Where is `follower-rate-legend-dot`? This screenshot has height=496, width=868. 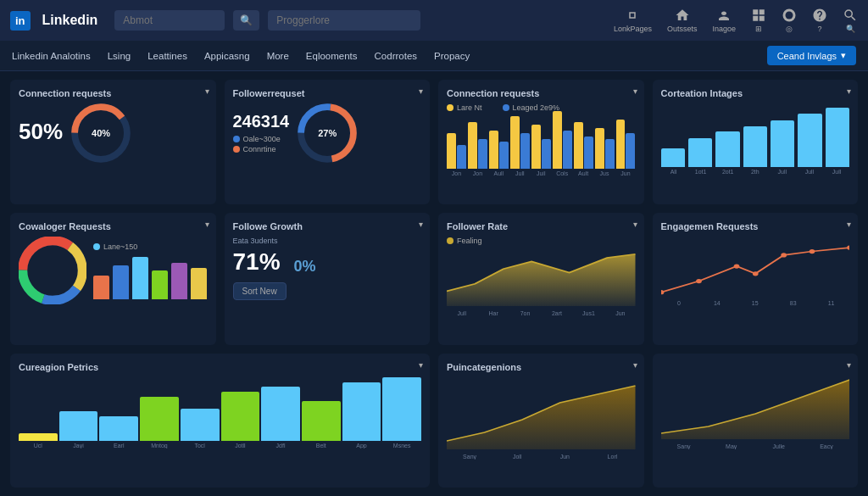 follower-rate-legend-dot is located at coordinates (450, 241).